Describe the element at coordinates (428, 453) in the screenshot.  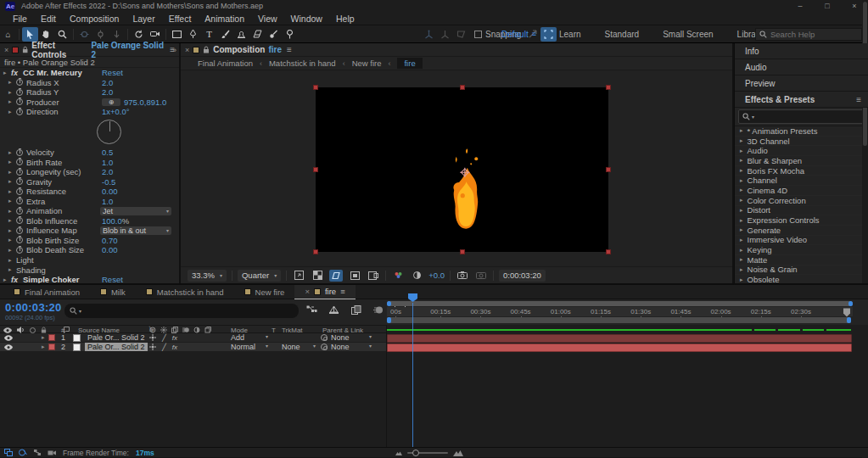
I see `zoom-slider-track` at that location.